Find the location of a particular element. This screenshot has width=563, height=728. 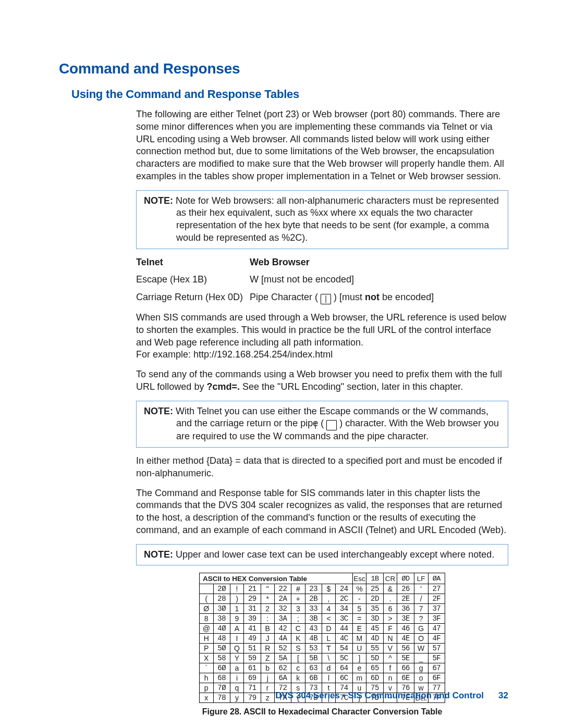

ascii-char: X is located at coordinates (206, 659).